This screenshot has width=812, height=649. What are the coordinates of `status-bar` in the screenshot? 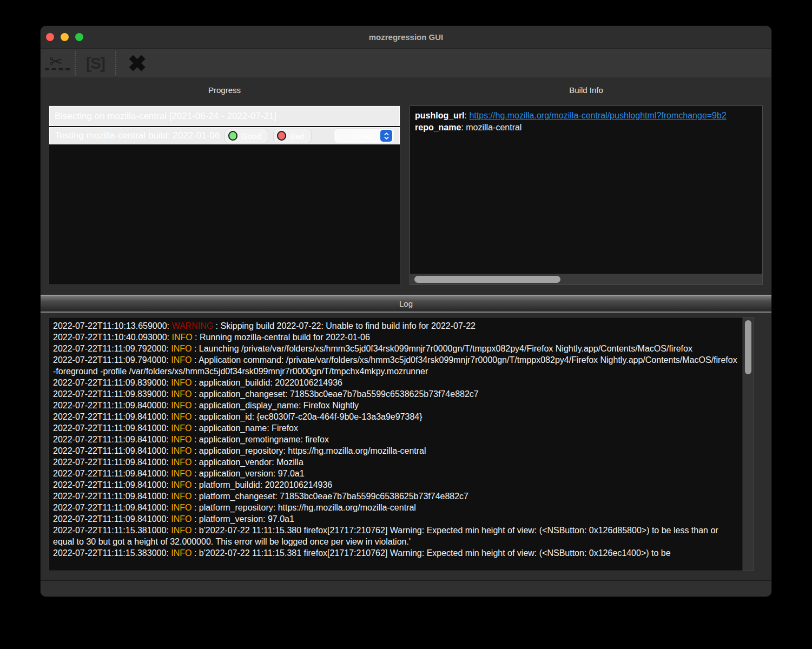 It's located at (406, 588).